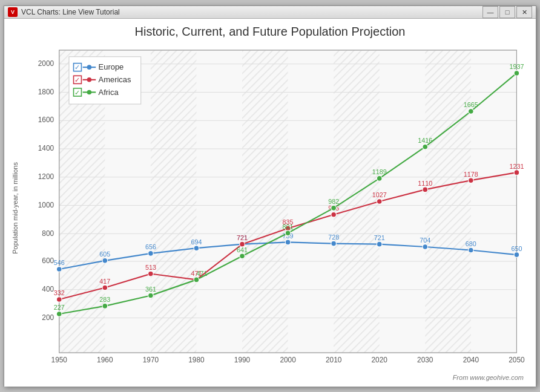  Describe the element at coordinates (111, 67) in the screenshot. I see `svg-text: Europe` at that location.